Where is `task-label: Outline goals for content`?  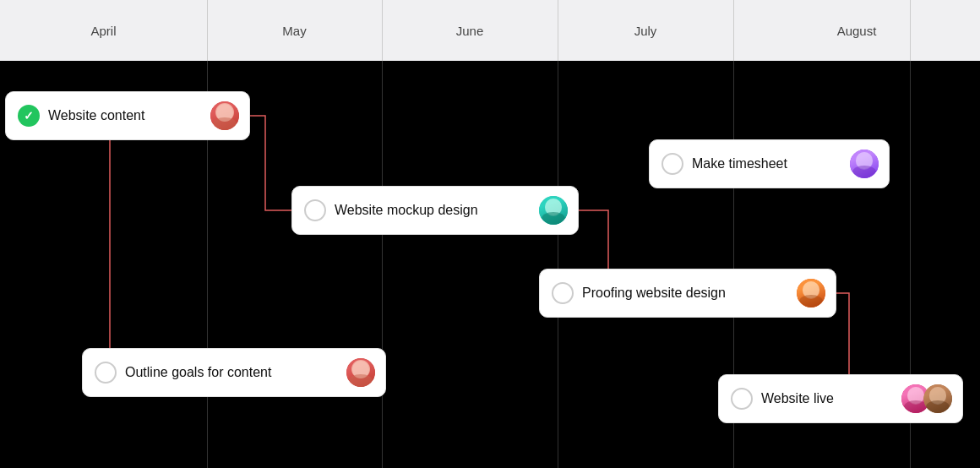 task-label: Outline goals for content is located at coordinates (231, 373).